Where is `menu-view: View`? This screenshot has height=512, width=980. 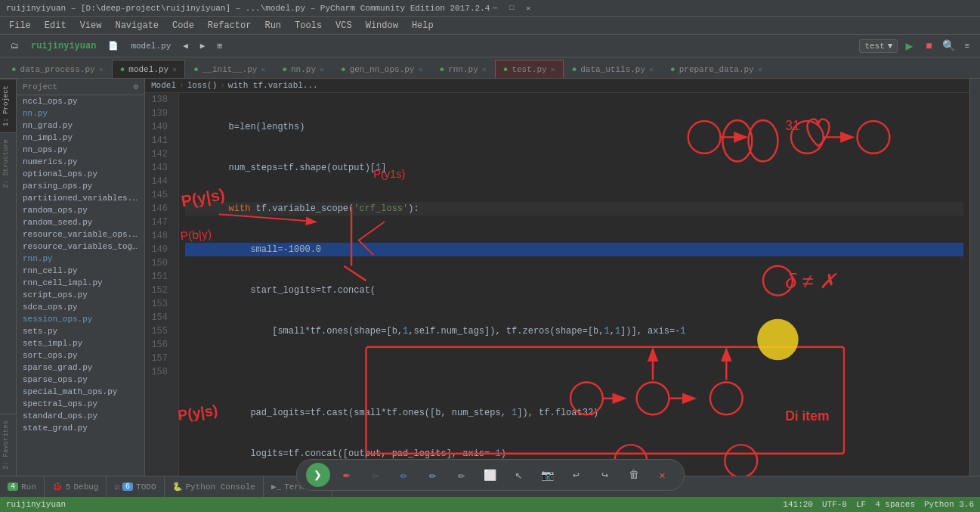 menu-view: View is located at coordinates (91, 26).